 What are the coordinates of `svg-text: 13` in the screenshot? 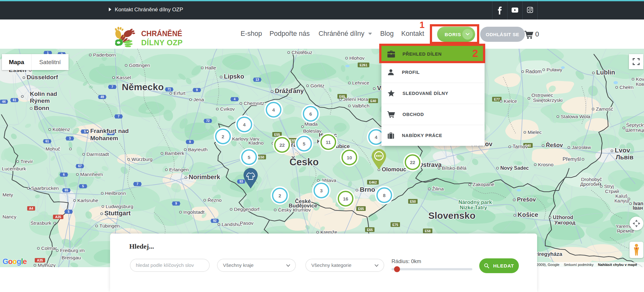 It's located at (257, 80).